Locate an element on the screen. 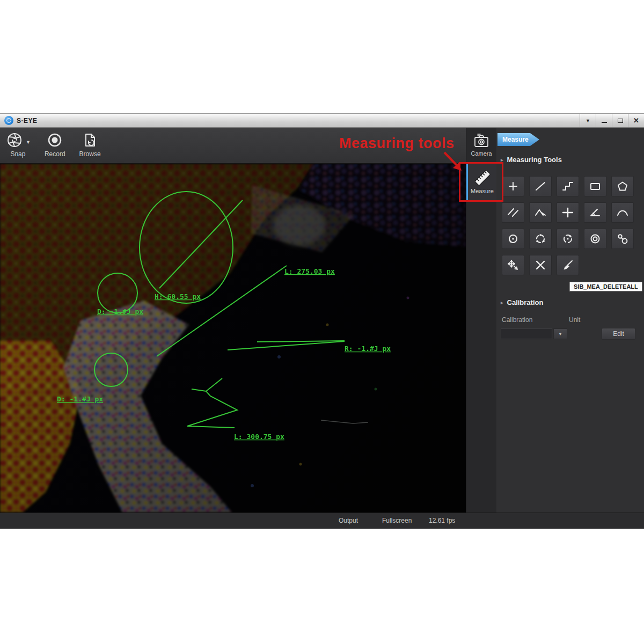 The height and width of the screenshot is (644, 644). snap-button: ▼ Snap is located at coordinates (18, 144).